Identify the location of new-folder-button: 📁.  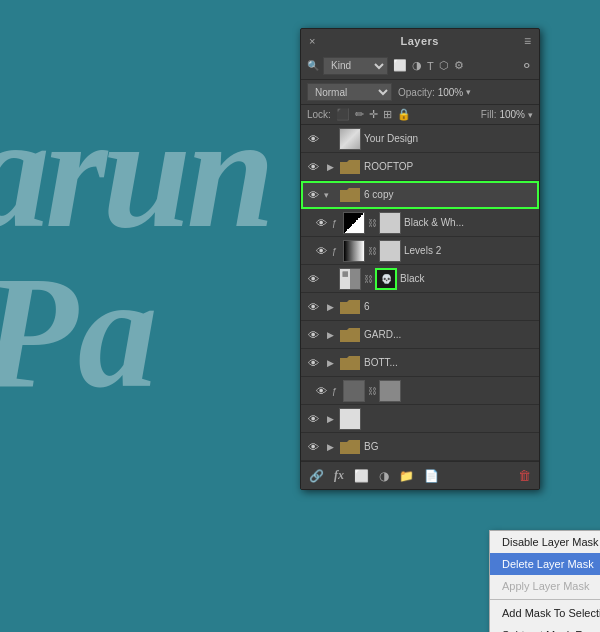
(406, 476).